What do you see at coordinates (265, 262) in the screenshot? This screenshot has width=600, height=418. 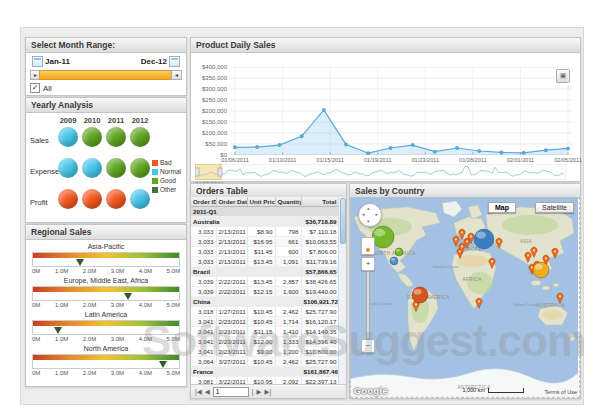 I see `table-row: 3,0332/13/2011$13.451,091$11,739.16` at bounding box center [265, 262].